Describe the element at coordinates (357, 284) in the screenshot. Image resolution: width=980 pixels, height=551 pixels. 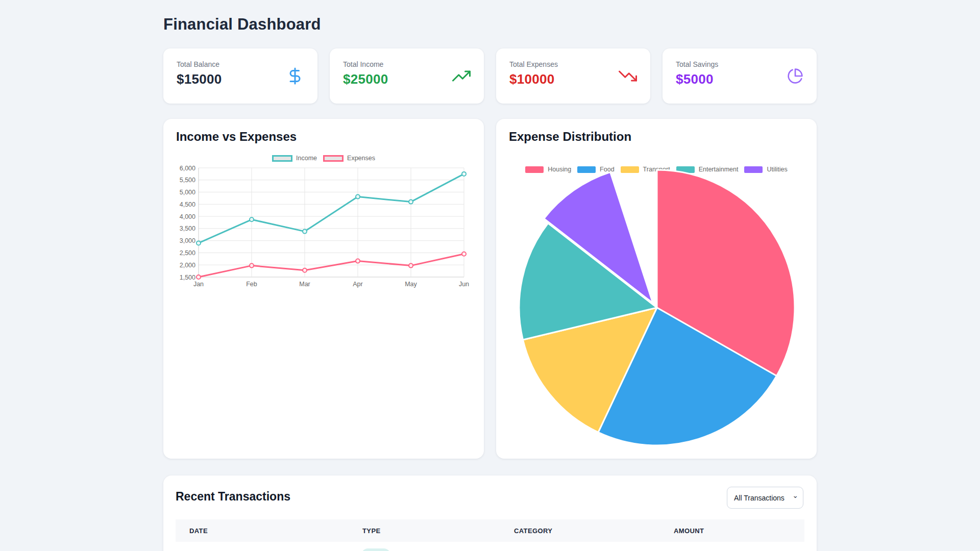
I see `x-axis-tick: Apr` at that location.